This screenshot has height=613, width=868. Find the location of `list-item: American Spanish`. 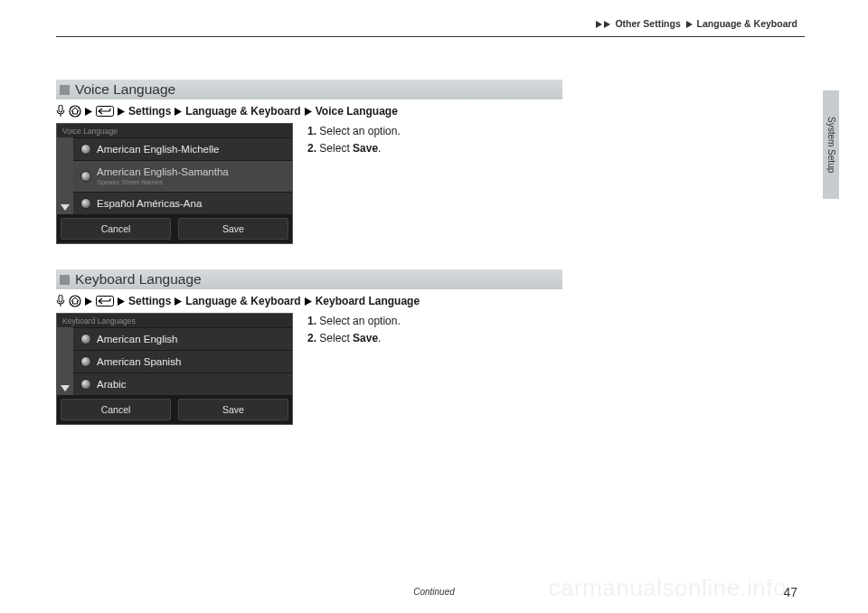

list-item: American Spanish is located at coordinates (183, 362).